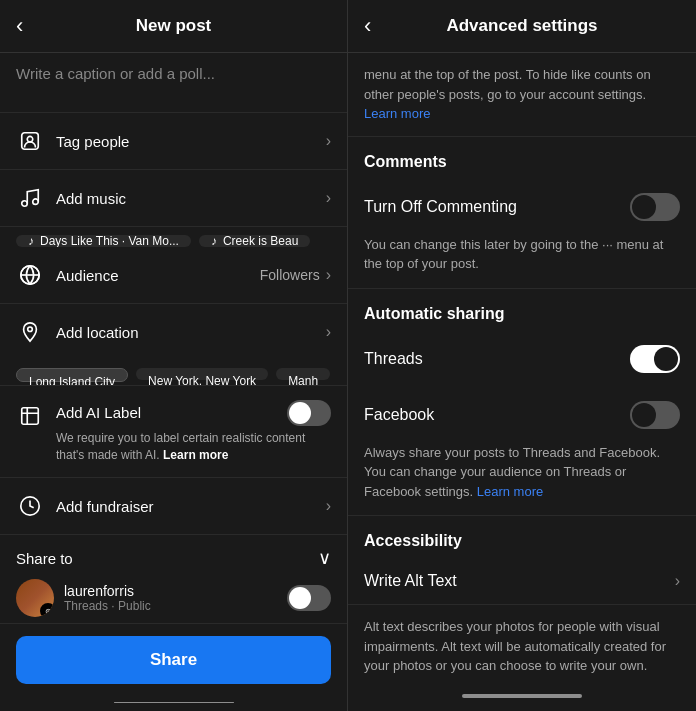 This screenshot has width=696, height=711. What do you see at coordinates (202, 374) in the screenshot?
I see `location-chip-2: New York, New York` at bounding box center [202, 374].